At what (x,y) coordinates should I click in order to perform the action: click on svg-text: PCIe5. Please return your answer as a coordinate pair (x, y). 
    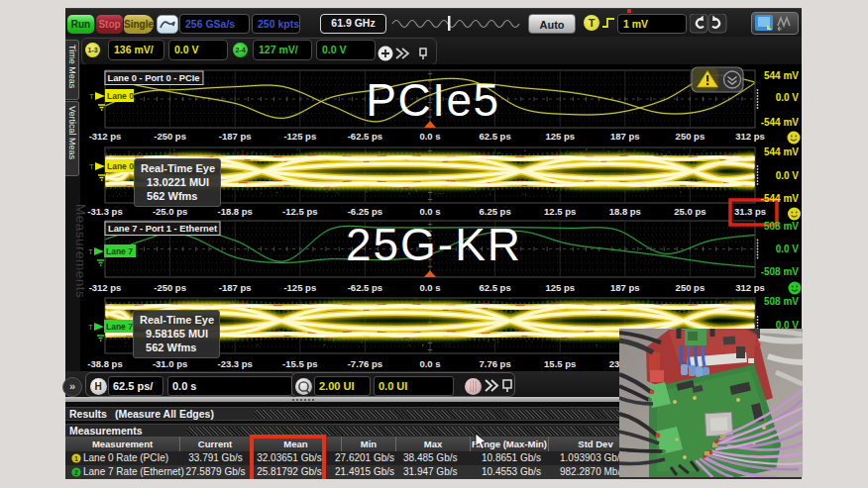
    Looking at the image, I should click on (432, 100).